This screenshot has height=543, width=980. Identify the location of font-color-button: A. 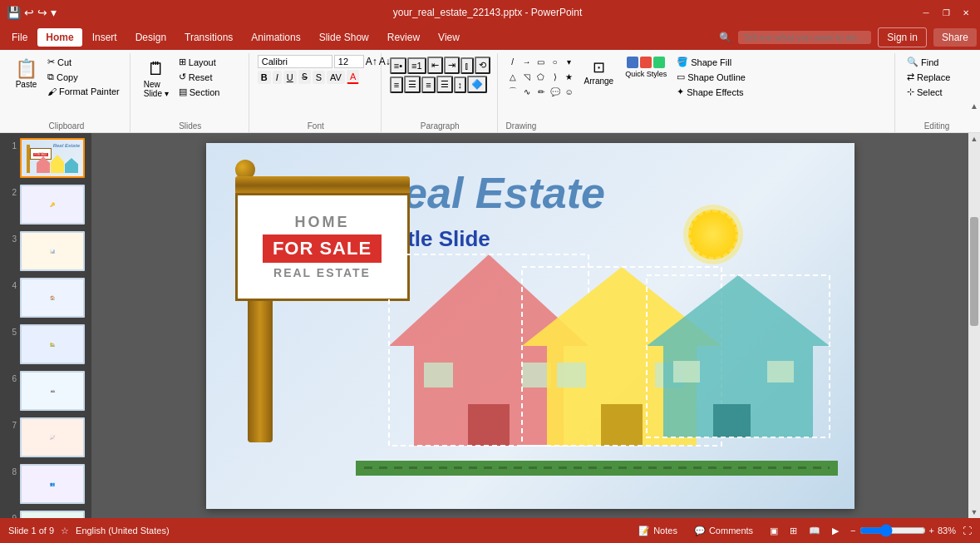
(352, 77).